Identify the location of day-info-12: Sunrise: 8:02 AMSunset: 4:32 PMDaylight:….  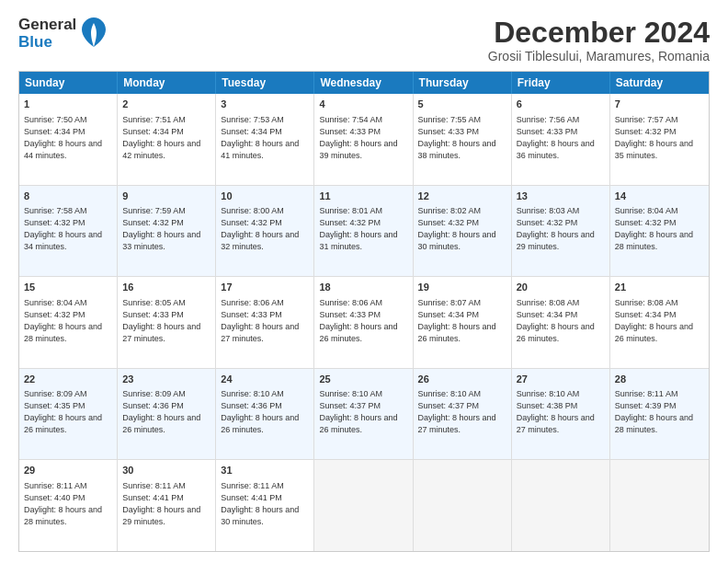
(462, 229).